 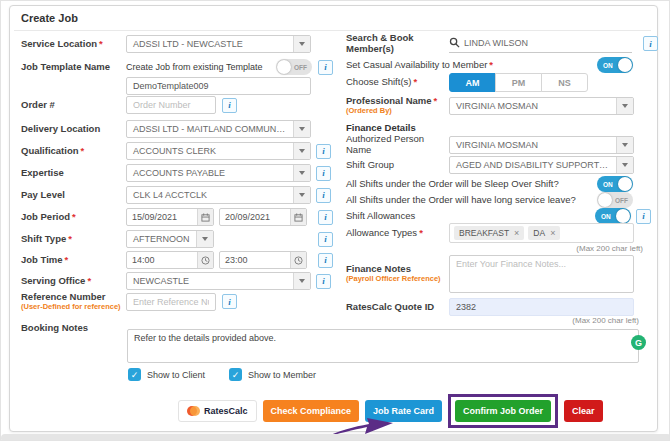 I want to click on job-time-label: Job Time, so click(x=42, y=260).